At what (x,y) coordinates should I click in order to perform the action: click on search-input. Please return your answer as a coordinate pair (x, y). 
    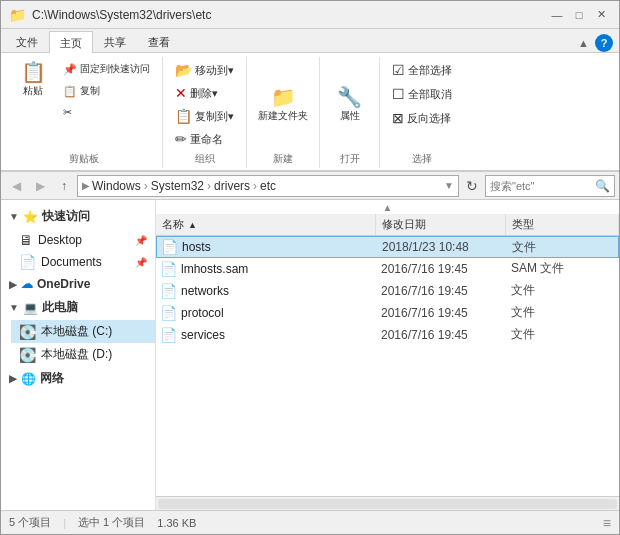
    Looking at the image, I should click on (542, 186).